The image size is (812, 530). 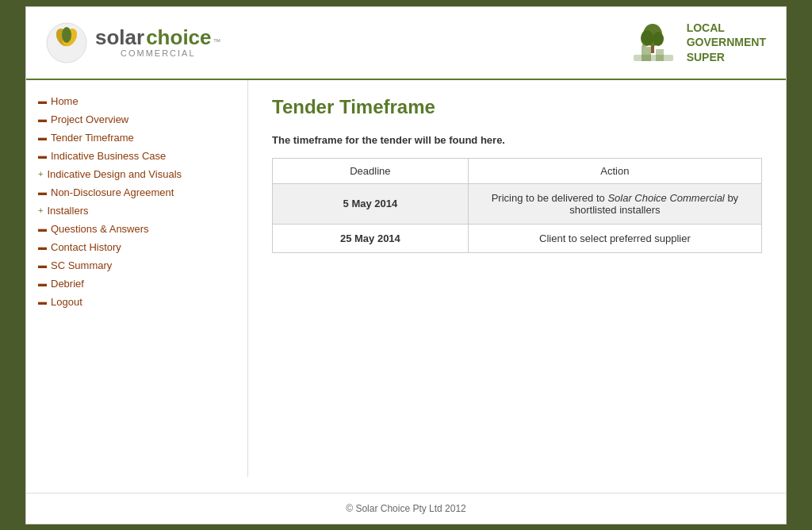 What do you see at coordinates (726, 57) in the screenshot?
I see `lgs-super: SUPER` at bounding box center [726, 57].